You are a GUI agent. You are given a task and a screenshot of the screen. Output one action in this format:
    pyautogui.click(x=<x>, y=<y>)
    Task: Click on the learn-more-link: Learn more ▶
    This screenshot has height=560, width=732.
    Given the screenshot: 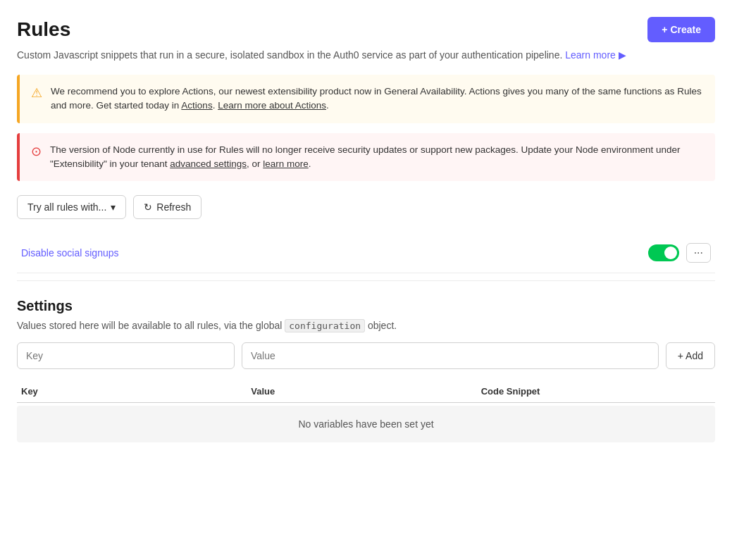 What is the action you would take?
    pyautogui.click(x=595, y=55)
    